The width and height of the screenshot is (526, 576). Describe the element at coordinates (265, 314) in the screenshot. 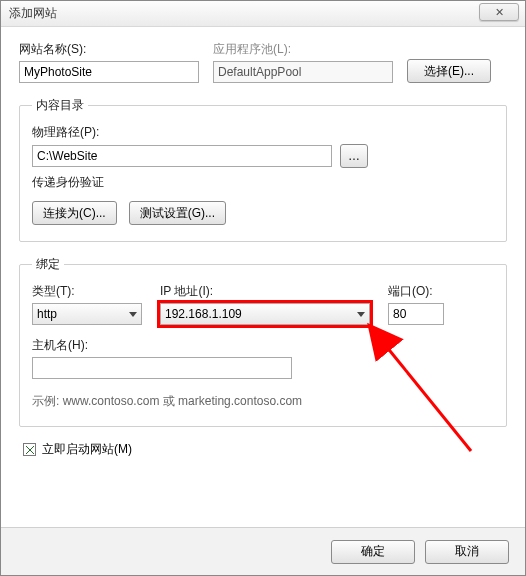

I see `ip-address-combobox: 192.168.1.109` at that location.